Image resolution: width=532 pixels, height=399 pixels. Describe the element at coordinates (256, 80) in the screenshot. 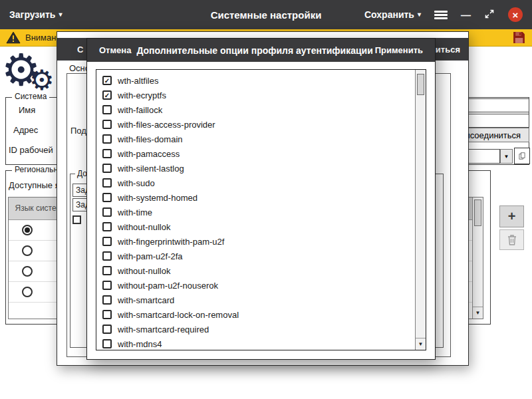

I see `option-row: ✓wth-altfiles` at that location.